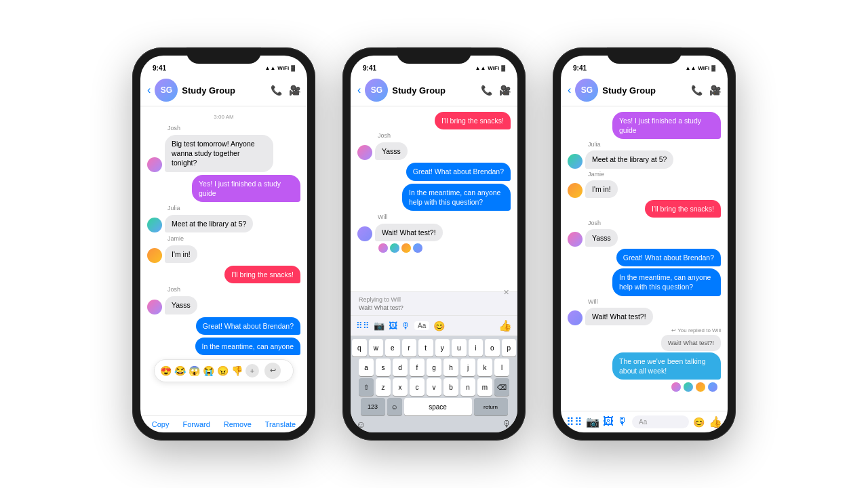  What do you see at coordinates (237, 371) in the screenshot?
I see `reaction-thumbsdown: 👎` at bounding box center [237, 371].